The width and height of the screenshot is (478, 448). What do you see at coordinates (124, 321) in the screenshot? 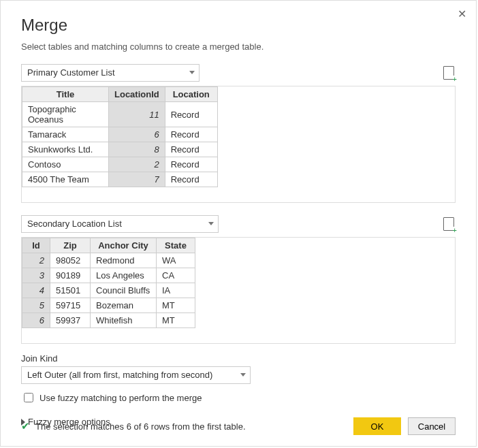
I see `cell-city: Whitefish` at bounding box center [124, 321].